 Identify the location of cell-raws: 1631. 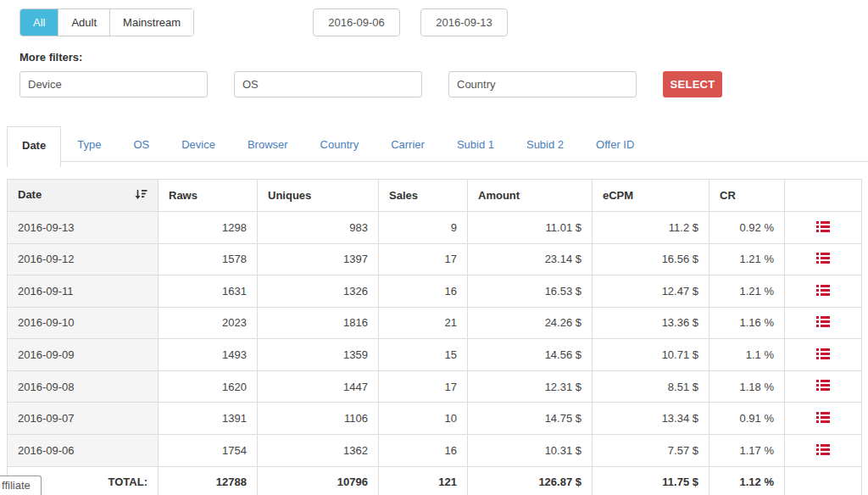
(209, 292).